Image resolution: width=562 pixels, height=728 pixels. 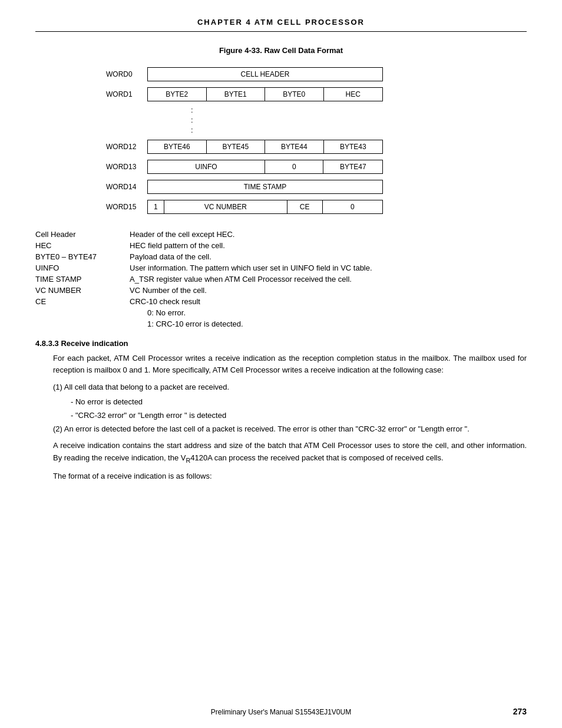 What do you see at coordinates (244, 74) in the screenshot?
I see `diagram-row-word0: WORD0 CELL HEADER` at bounding box center [244, 74].